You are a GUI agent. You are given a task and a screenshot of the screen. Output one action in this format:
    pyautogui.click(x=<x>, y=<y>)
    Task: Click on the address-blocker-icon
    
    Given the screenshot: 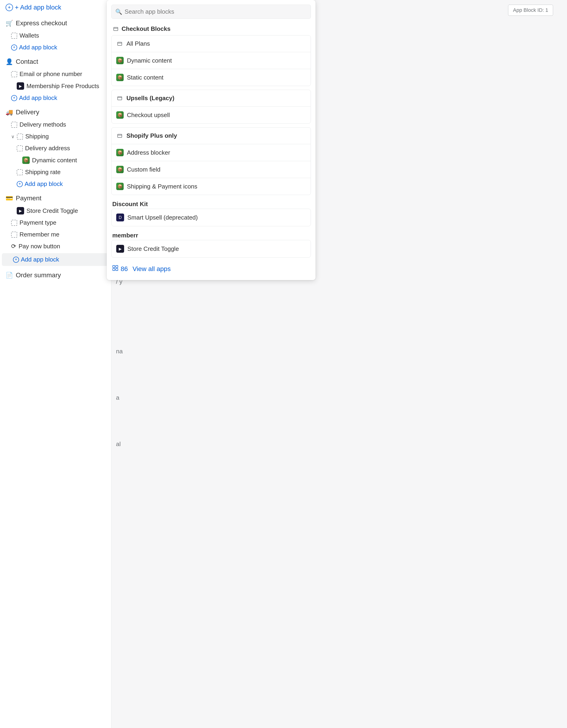 What is the action you would take?
    pyautogui.click(x=120, y=153)
    